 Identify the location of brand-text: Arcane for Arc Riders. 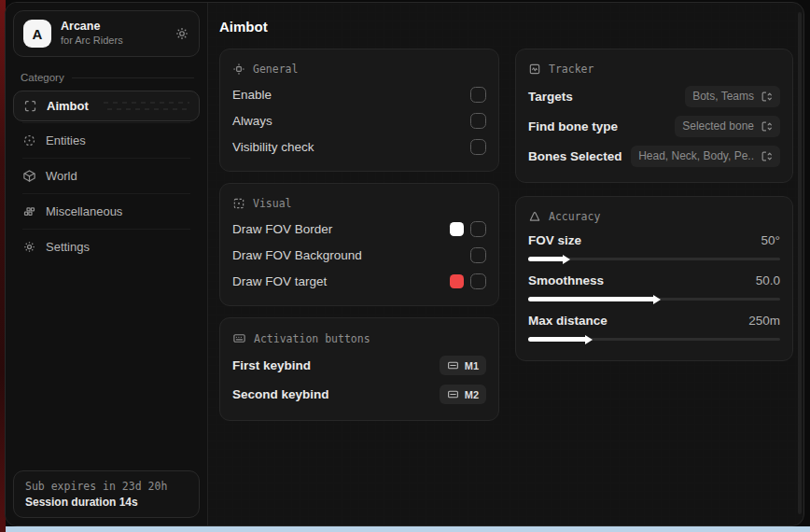
(113, 34).